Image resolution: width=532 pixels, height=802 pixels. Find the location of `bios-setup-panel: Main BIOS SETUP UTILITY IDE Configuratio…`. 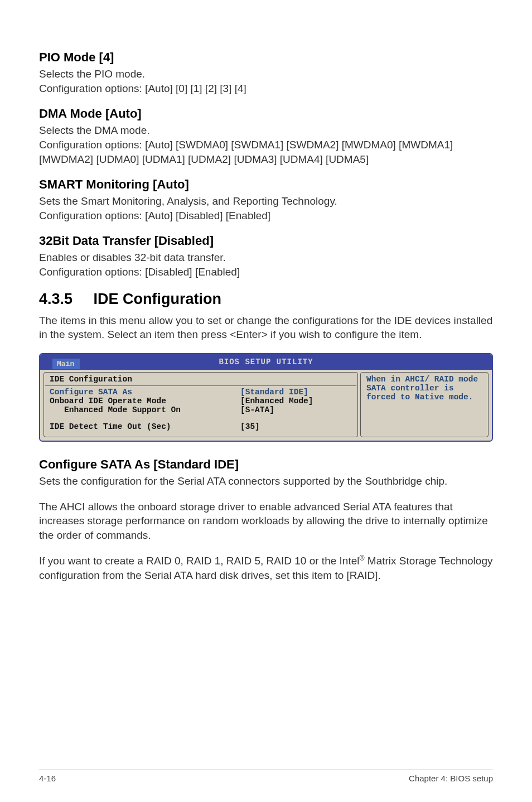

bios-setup-panel: Main BIOS SETUP UTILITY IDE Configuratio… is located at coordinates (266, 397).